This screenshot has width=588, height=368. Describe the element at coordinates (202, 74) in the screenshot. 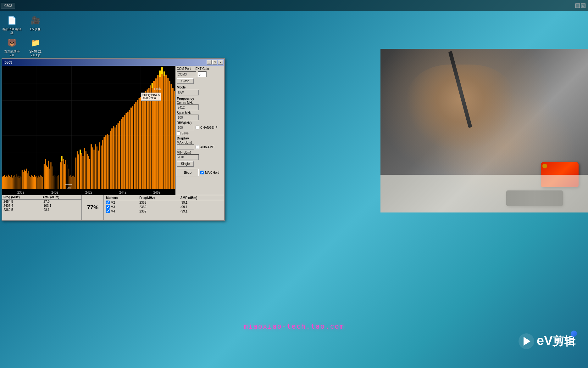

I see `ext-gain-input` at that location.